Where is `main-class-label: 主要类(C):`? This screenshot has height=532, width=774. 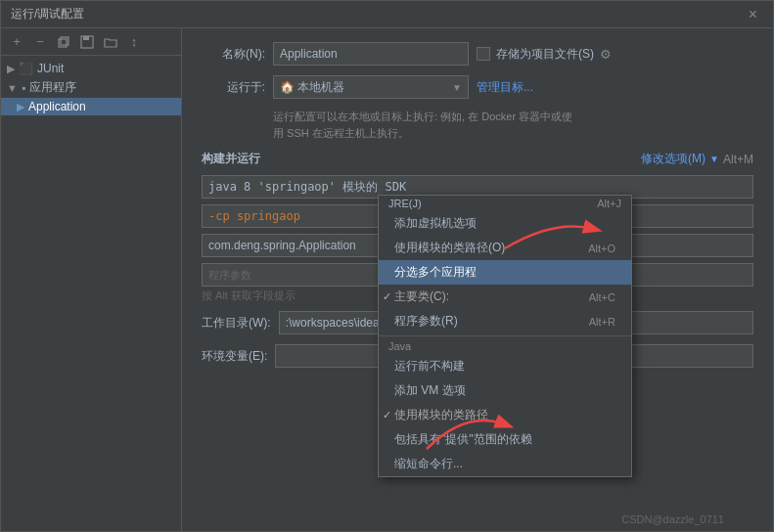 main-class-label: 主要类(C): is located at coordinates (422, 297).